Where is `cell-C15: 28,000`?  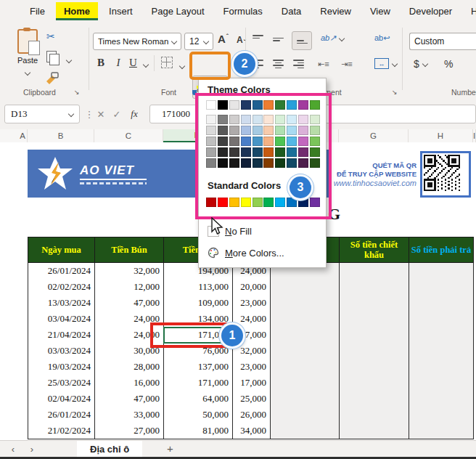 cell-C15: 28,000 is located at coordinates (129, 367).